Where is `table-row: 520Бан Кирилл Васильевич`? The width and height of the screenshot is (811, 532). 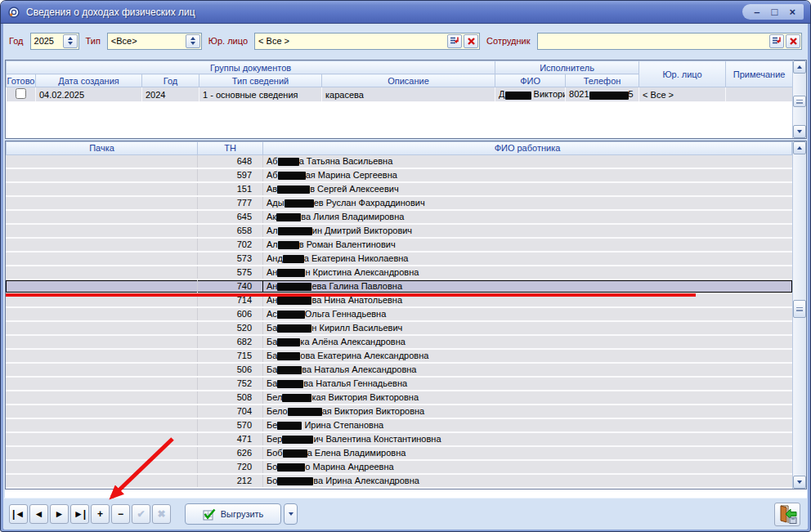
table-row: 520Бан Кирилл Васильевич is located at coordinates (399, 329).